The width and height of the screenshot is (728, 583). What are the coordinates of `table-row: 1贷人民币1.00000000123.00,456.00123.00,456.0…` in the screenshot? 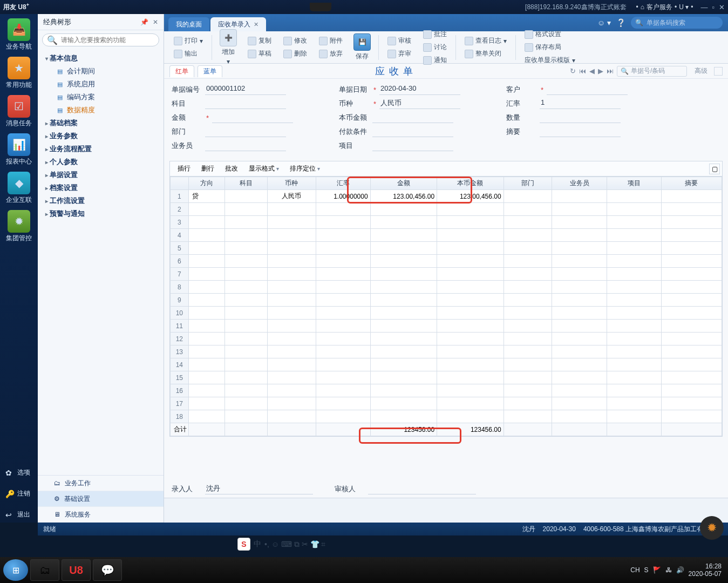 It's located at (446, 196).